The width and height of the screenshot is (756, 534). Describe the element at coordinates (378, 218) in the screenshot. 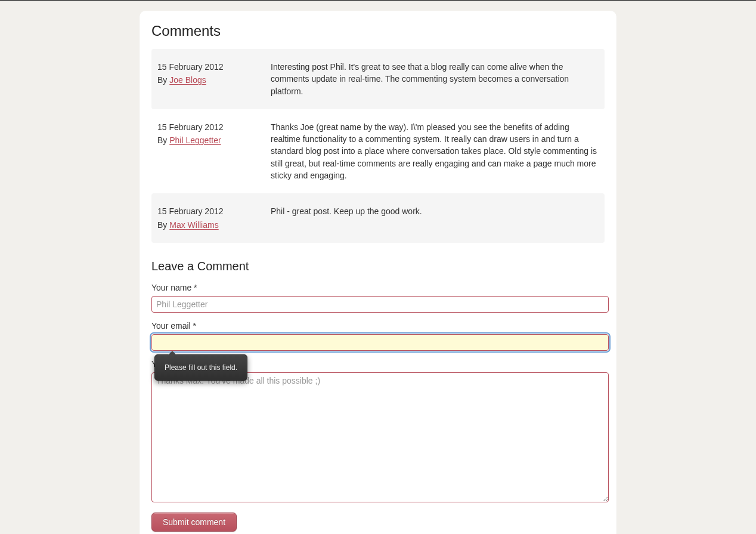

I see `comment-item: 15 February 2012 By Max Williams Phil - …` at that location.